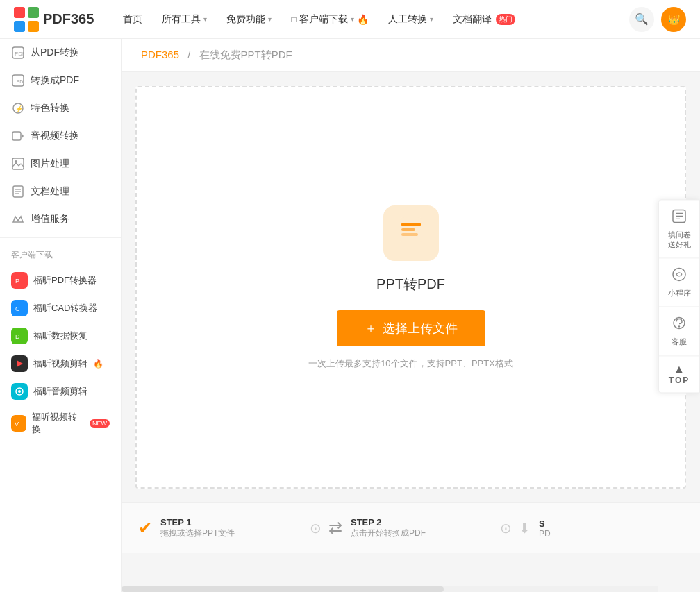 The image size is (700, 592). Describe the element at coordinates (60, 219) in the screenshot. I see `sidebar-item-vip: 增值服务` at that location.